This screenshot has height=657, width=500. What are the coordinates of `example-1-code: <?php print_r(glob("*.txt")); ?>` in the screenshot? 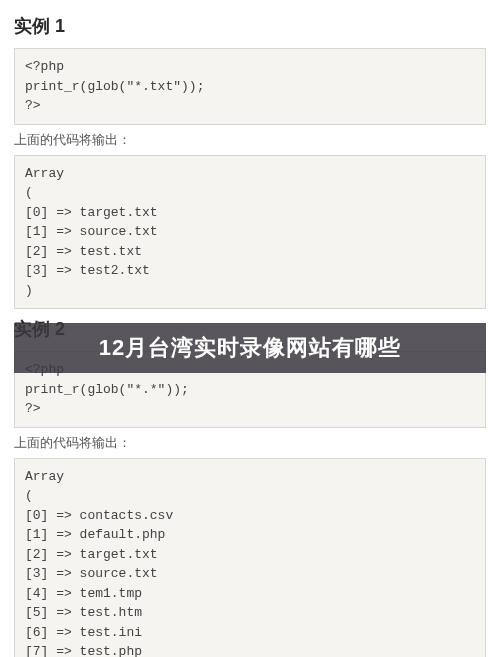 It's located at (250, 86).